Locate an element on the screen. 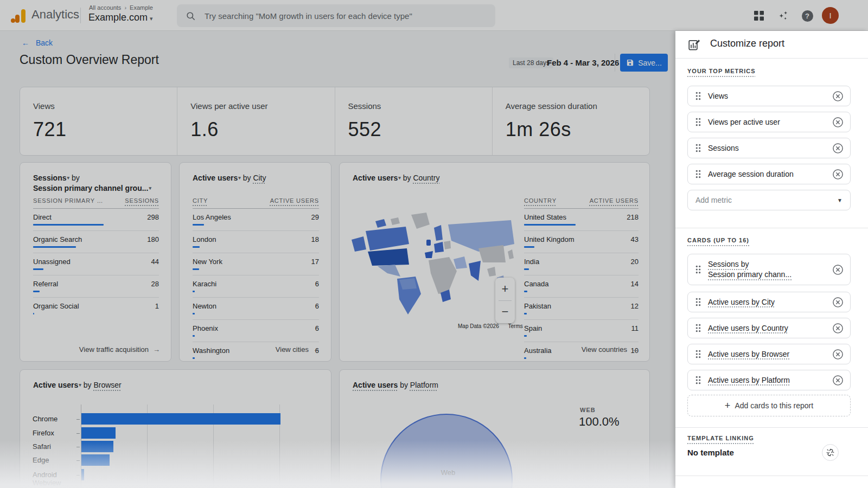  platform-pie-chart is located at coordinates (446, 451).